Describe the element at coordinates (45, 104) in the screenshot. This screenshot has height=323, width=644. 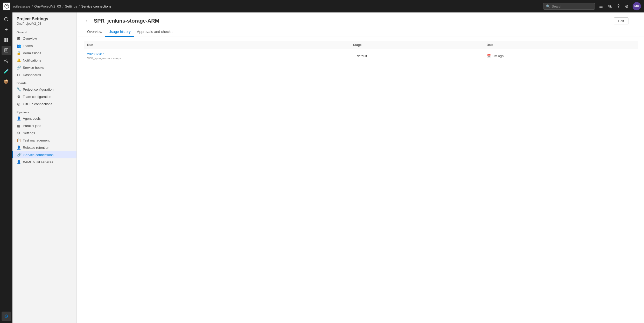
I see `sidebar-item-github-connections: ◎ GitHub connections` at that location.